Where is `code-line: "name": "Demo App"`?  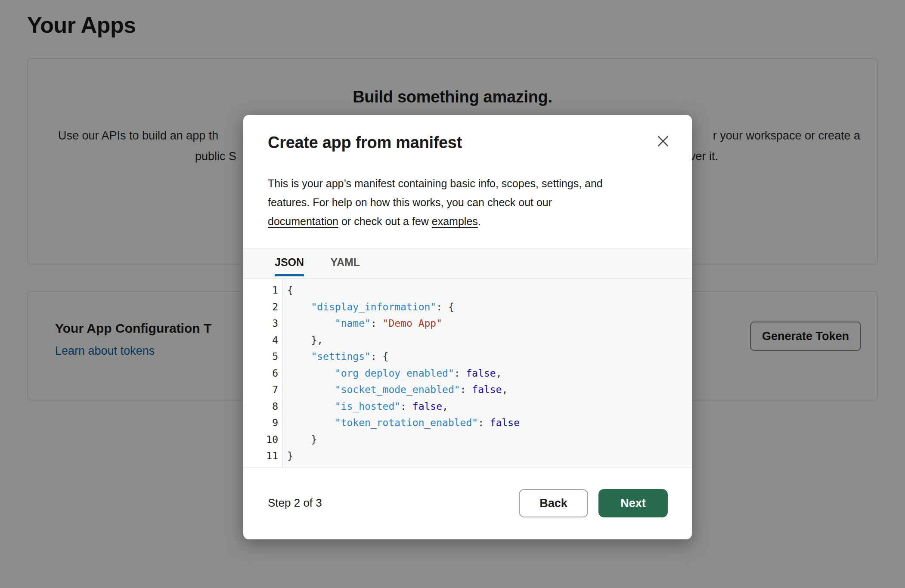 code-line: "name": "Demo App" is located at coordinates (403, 324).